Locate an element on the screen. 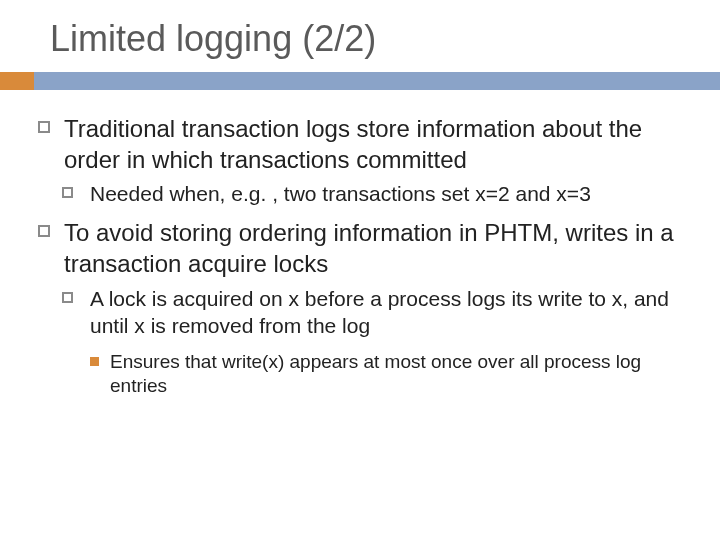  title-bar is located at coordinates (360, 81).